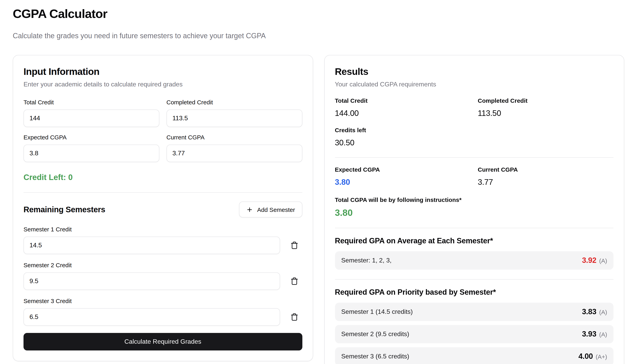  I want to click on semester-3-item: Semester 3 Credit, so click(163, 312).